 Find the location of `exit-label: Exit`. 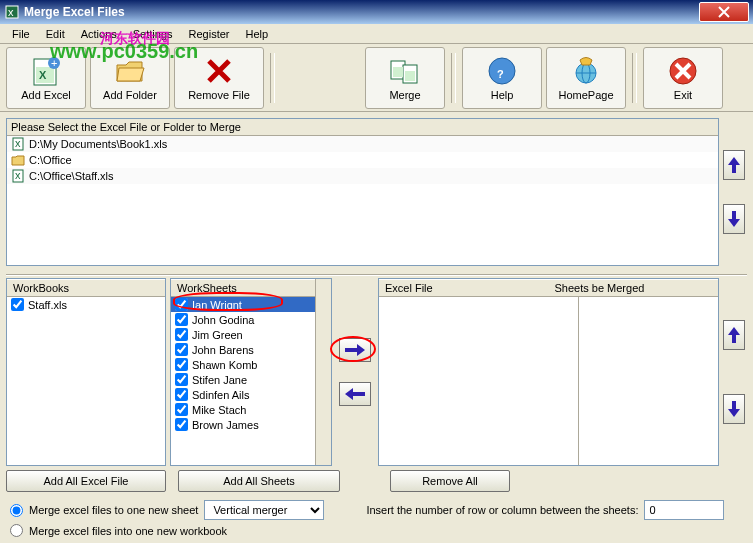

exit-label: Exit is located at coordinates (683, 95).